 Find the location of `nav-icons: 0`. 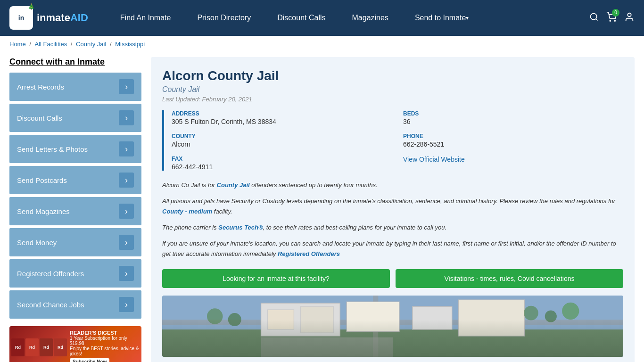

nav-icons: 0 is located at coordinates (612, 18).